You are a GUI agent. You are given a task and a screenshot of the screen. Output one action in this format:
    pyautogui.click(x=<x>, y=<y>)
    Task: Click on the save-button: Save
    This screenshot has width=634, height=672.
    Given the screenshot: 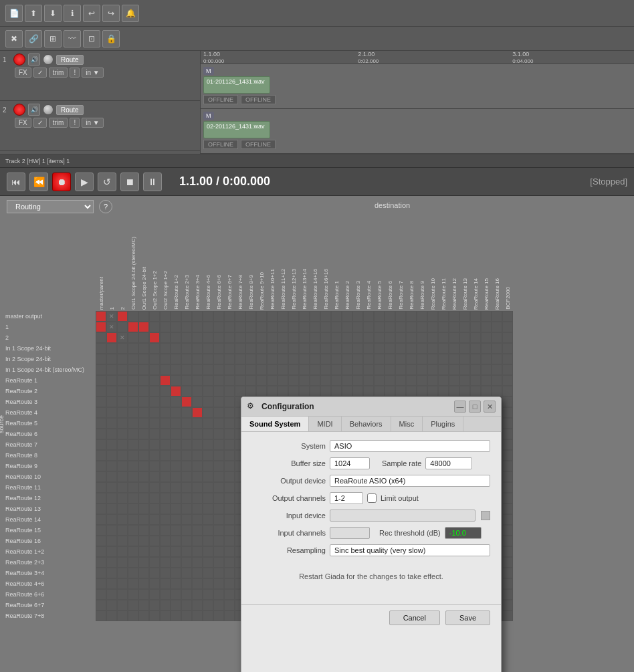 What is the action you would take?
    pyautogui.click(x=468, y=618)
    